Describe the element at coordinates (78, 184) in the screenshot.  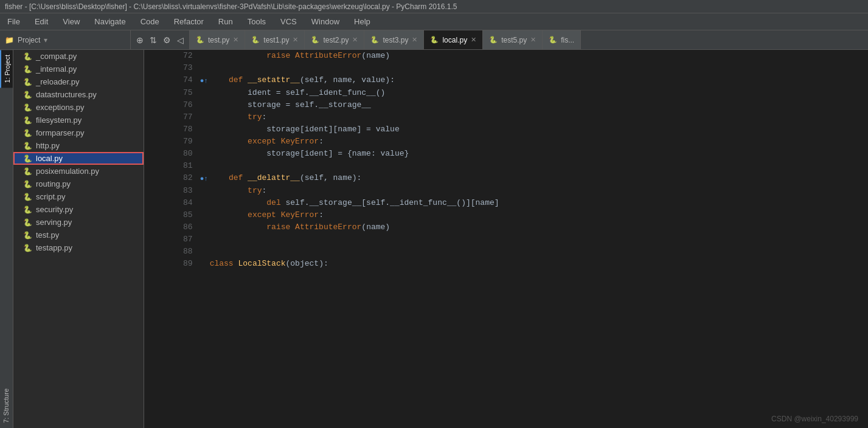
I see `file-item-routing: 🐍 routing.py` at that location.